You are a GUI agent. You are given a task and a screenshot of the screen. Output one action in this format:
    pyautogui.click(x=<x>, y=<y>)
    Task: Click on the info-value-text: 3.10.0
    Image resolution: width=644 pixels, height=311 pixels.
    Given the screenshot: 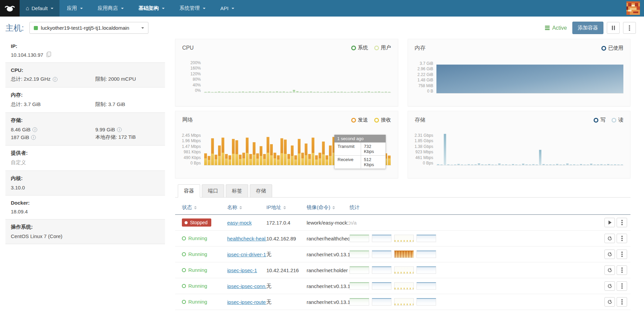 What is the action you would take?
    pyautogui.click(x=18, y=188)
    